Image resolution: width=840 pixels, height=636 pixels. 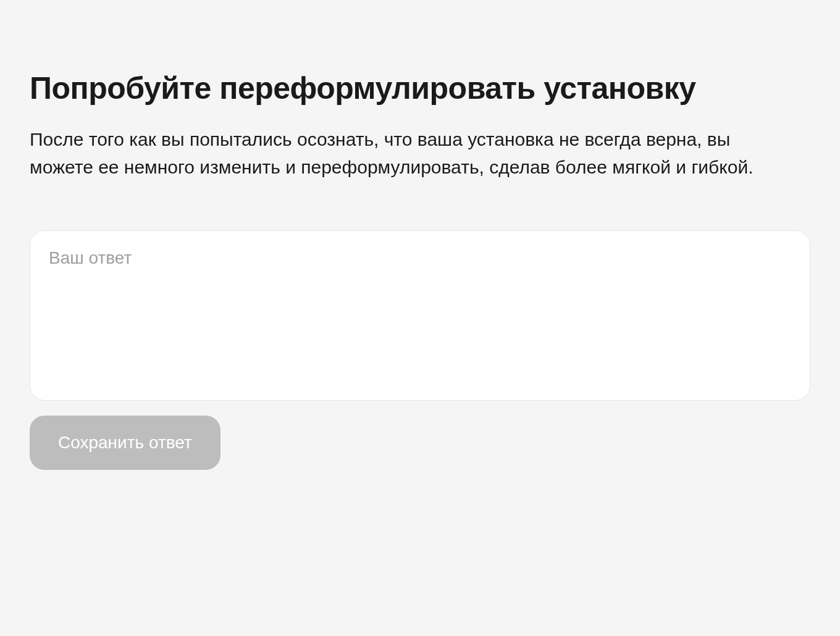 I want to click on page-heading: Попробуйте переформулировать установку, so click(x=420, y=88).